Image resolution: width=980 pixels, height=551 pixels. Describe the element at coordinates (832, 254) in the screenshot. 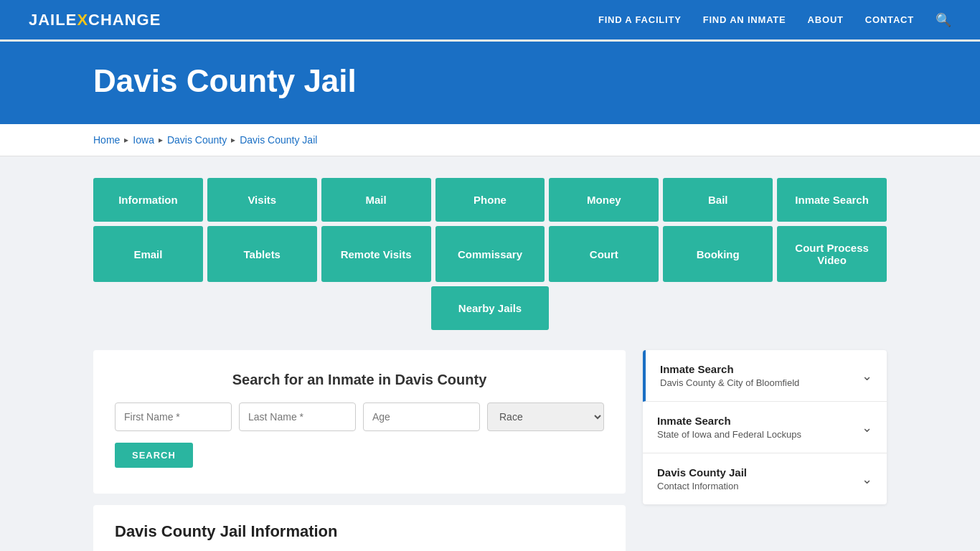

I see `btn-court-process-video: Court Process Video` at that location.